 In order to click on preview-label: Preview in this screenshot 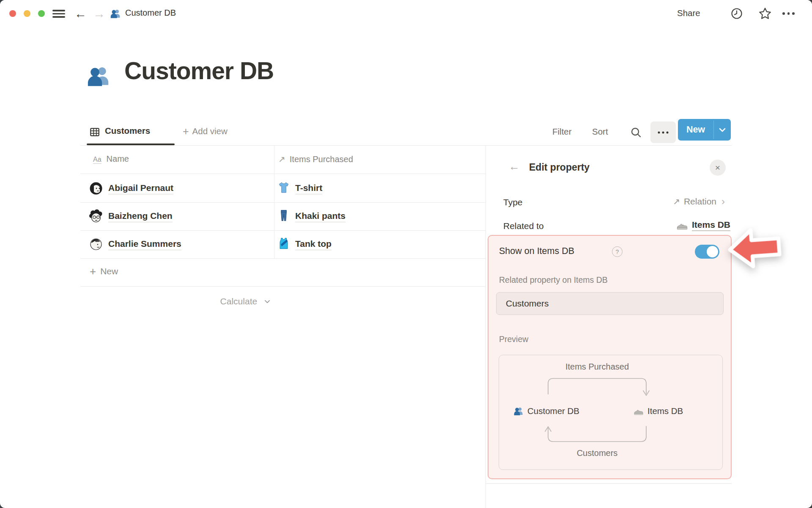, I will do `click(513, 340)`.